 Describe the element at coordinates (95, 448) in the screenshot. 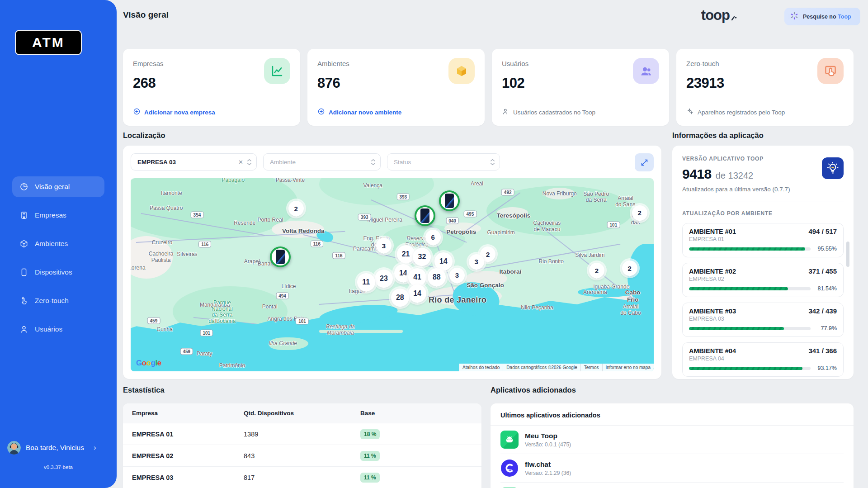

I see `chevron-right-icon: ›` at that location.